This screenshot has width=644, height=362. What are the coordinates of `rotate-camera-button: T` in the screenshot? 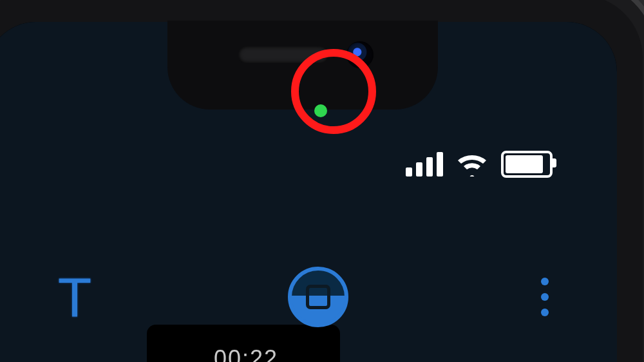 It's located at (75, 297).